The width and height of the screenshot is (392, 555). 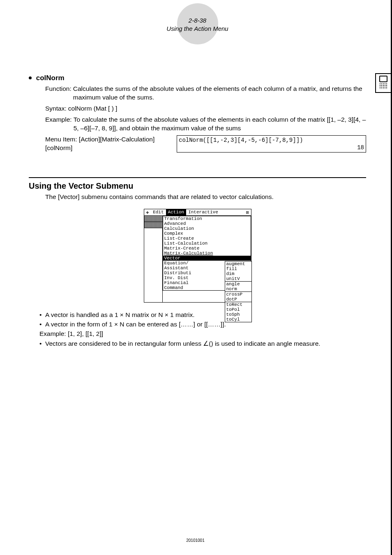 I want to click on submenu-item: toRect, so click(x=238, y=305).